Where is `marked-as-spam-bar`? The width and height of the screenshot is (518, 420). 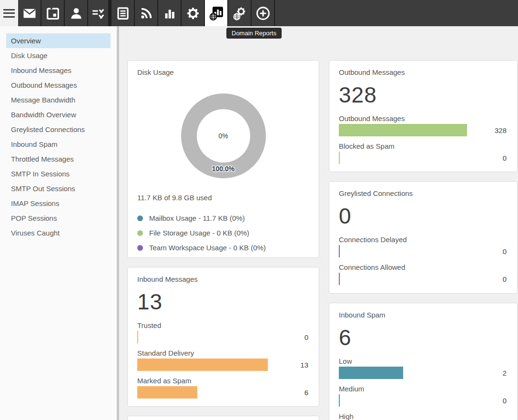 marked-as-spam-bar is located at coordinates (167, 392).